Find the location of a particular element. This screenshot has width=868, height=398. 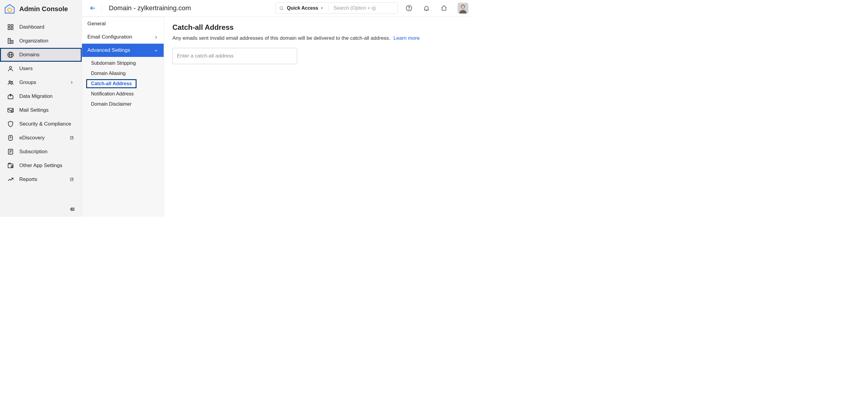

back-button is located at coordinates (93, 8).